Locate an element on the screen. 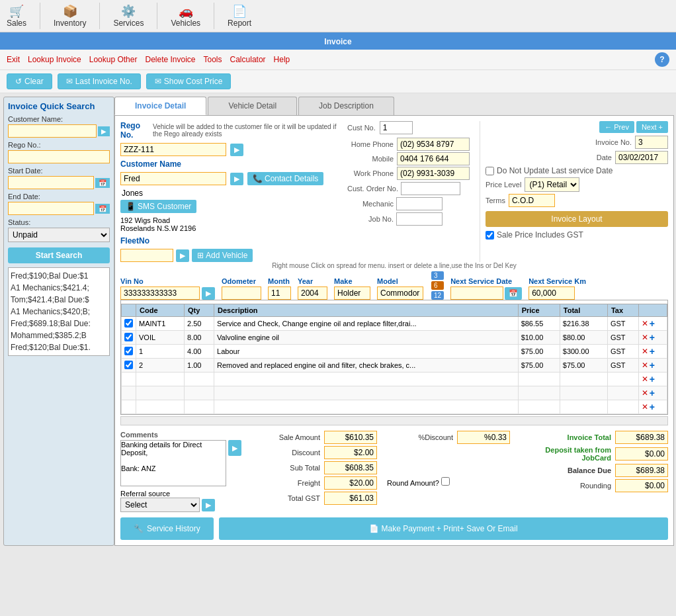  result-item-1: Fred;$190;Bal Due:$1 is located at coordinates (59, 276).